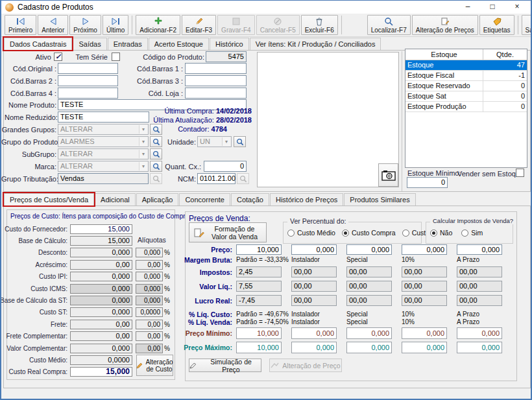 This screenshot has height=400, width=532. Describe the element at coordinates (517, 7) in the screenshot. I see `close-button: ×` at that location.